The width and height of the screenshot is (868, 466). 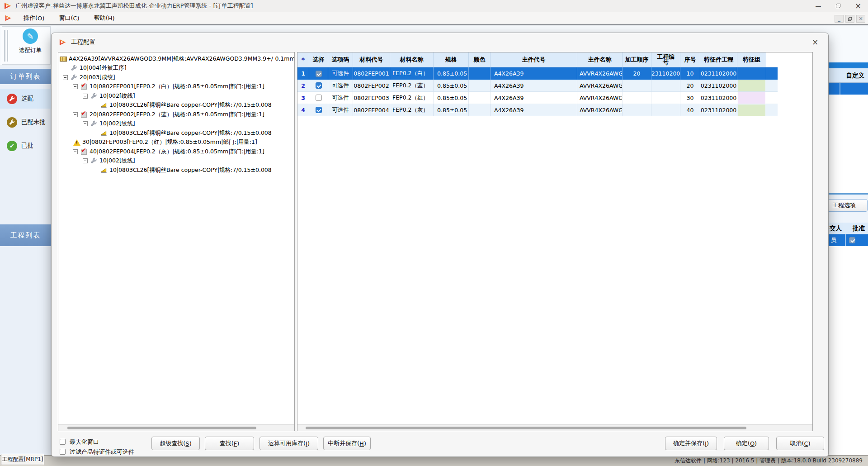 I want to click on column-header-材料名称: 材料名称, so click(x=412, y=60).